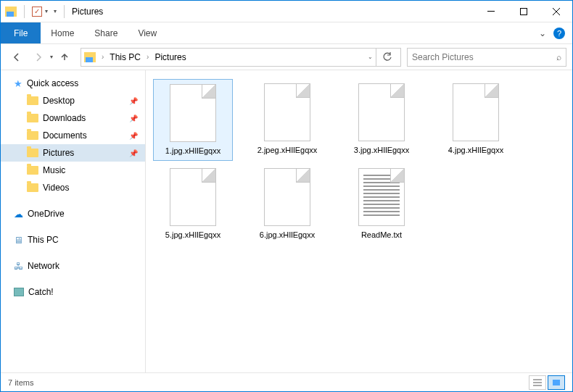 Image resolution: width=573 pixels, height=392 pixels. Describe the element at coordinates (44, 240) in the screenshot. I see `sidebar-label: This PC` at that location.